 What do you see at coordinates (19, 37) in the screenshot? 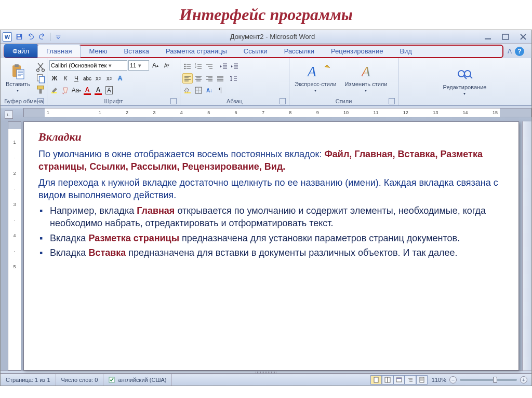
I see `save-icon` at bounding box center [19, 37].